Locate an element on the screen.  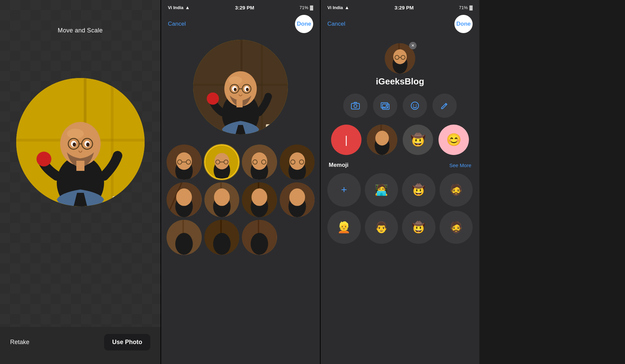
suggestion-emoji: 😊 is located at coordinates (454, 140).